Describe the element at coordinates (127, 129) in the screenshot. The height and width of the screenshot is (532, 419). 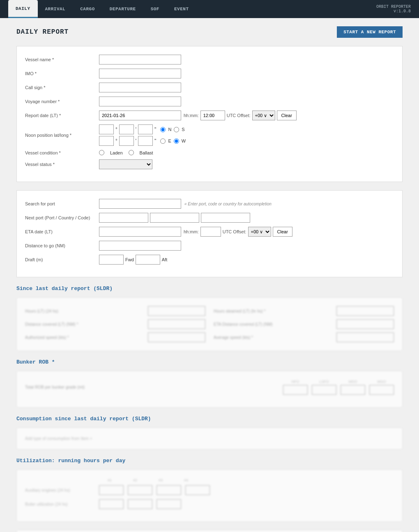
I see `lat-min-input` at that location.